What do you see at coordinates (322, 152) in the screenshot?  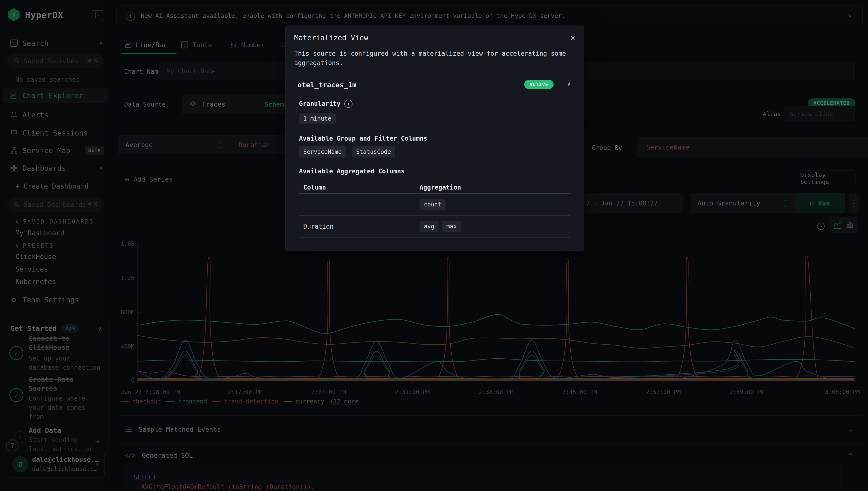 I see `column-chip: ServiceName` at bounding box center [322, 152].